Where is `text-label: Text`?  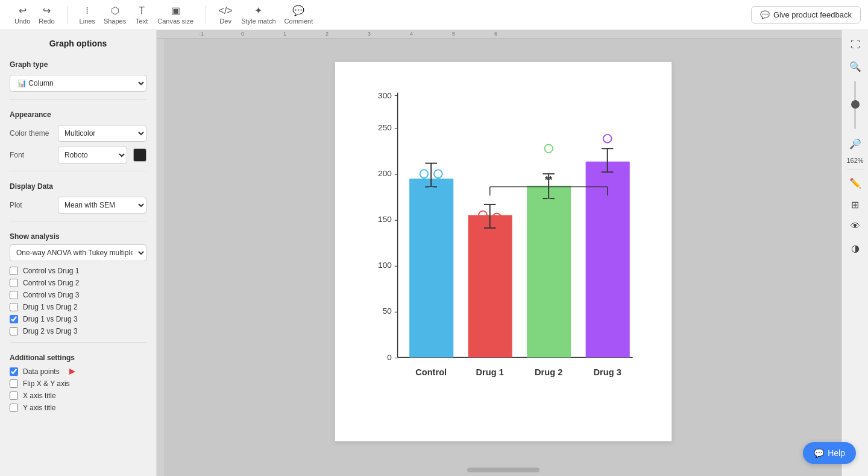 text-label: Text is located at coordinates (142, 21).